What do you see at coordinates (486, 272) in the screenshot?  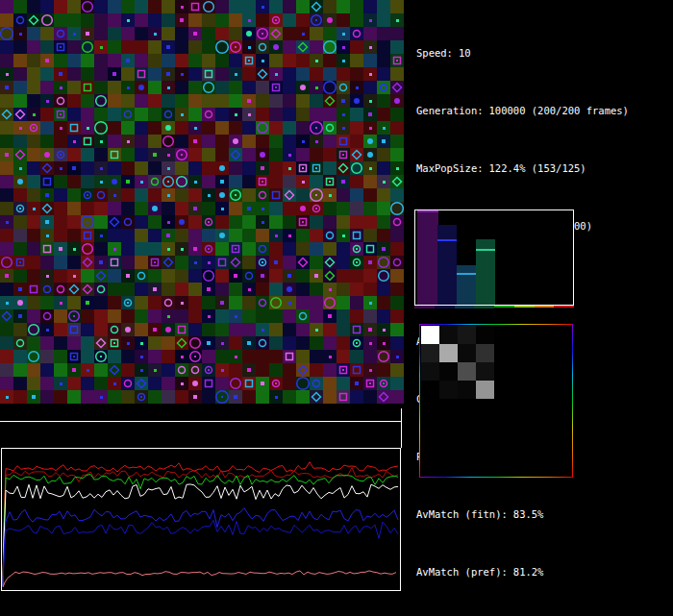 I see `species-bar-green` at bounding box center [486, 272].